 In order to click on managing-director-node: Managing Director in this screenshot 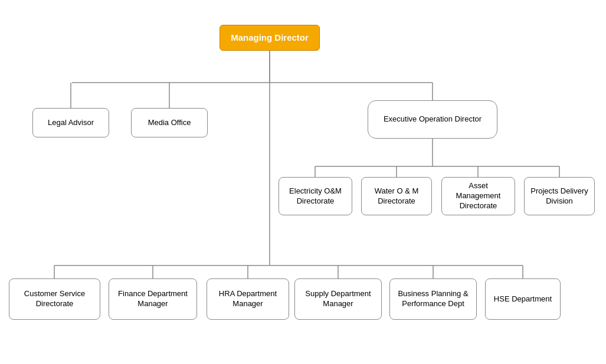, I will do `click(270, 38)`.